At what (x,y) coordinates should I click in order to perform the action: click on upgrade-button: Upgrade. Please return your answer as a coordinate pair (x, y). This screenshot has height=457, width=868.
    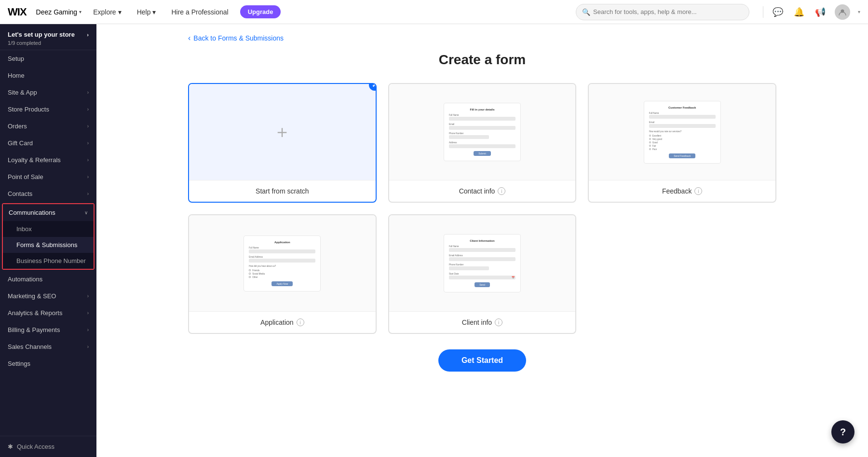
    Looking at the image, I should click on (260, 12).